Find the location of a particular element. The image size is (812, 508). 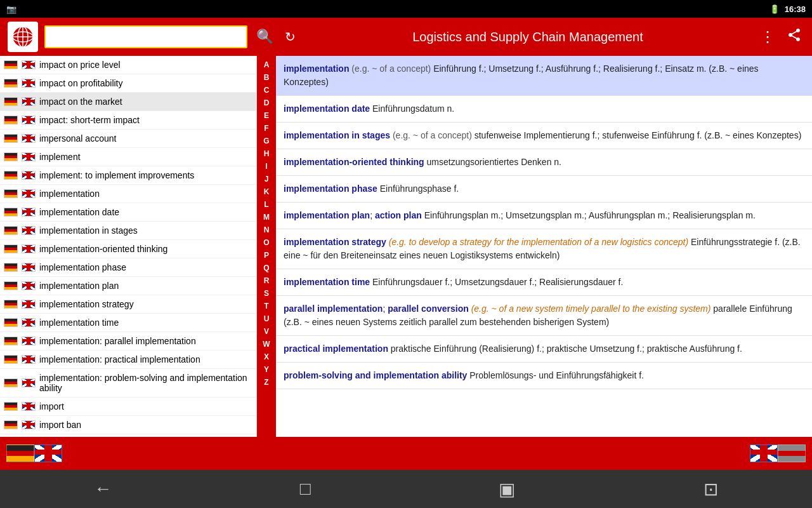

alpha-letter-n: N is located at coordinates (266, 230).